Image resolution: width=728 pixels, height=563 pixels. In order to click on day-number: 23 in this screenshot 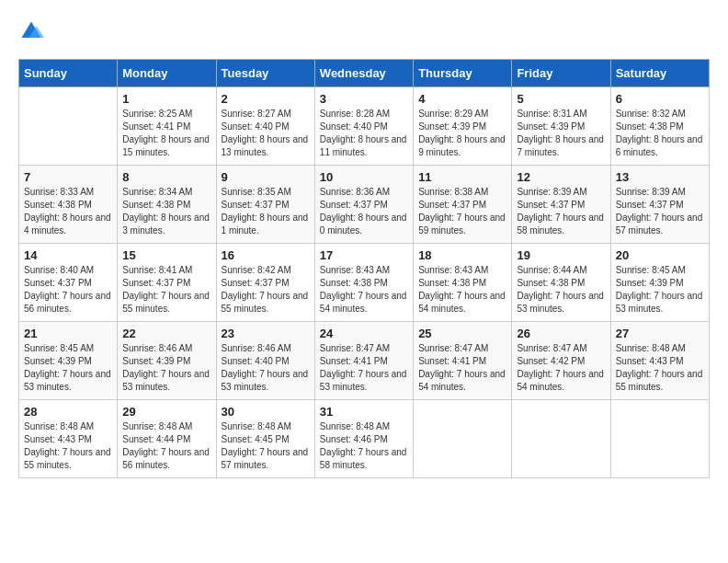, I will do `click(266, 333)`.